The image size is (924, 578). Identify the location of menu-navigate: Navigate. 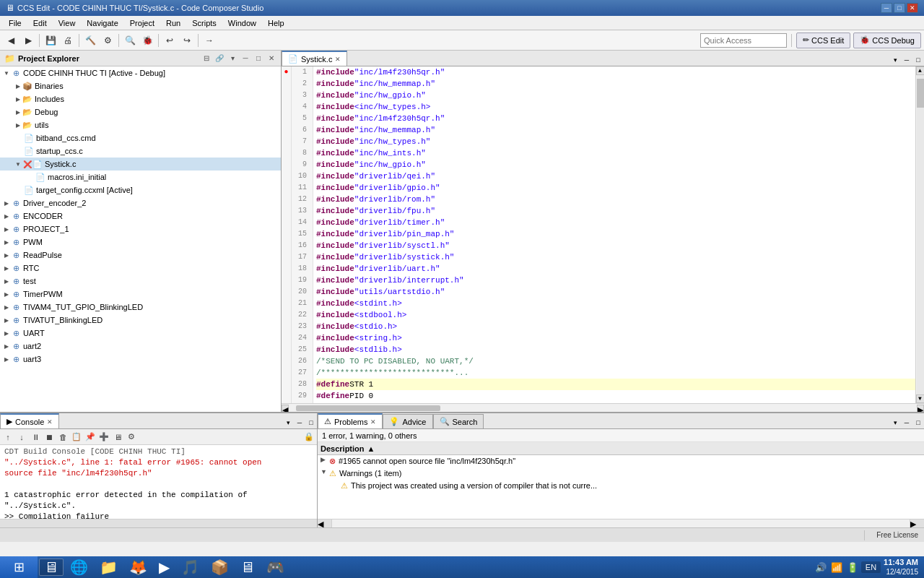
(103, 23).